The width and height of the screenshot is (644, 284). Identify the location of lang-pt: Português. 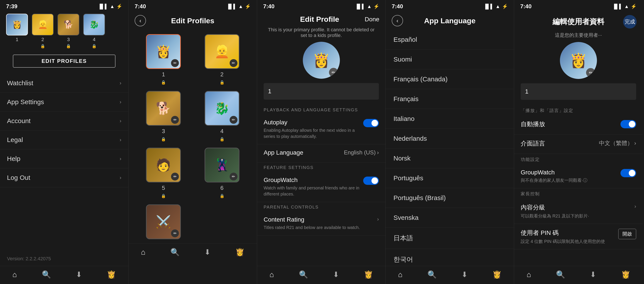
(450, 178).